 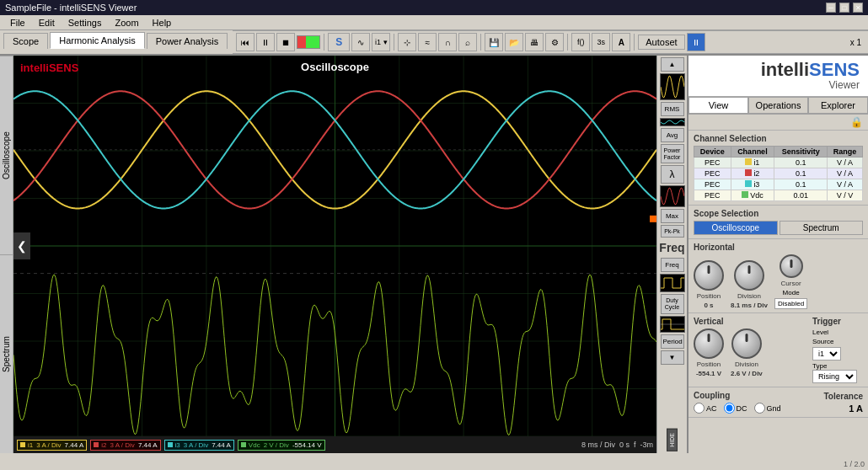 I want to click on coupling-gnd-label: Gnd, so click(x=768, y=408).